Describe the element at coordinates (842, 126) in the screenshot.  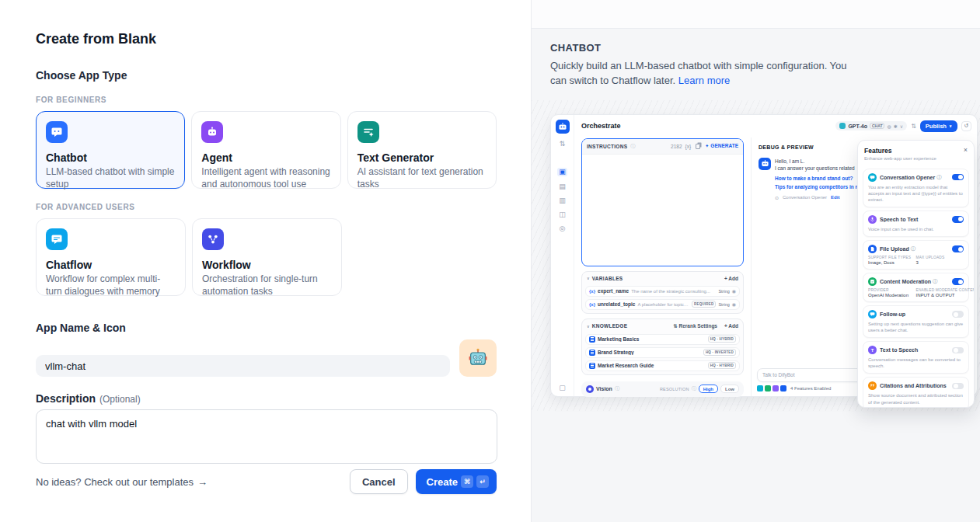
I see `model-provider-icon` at that location.